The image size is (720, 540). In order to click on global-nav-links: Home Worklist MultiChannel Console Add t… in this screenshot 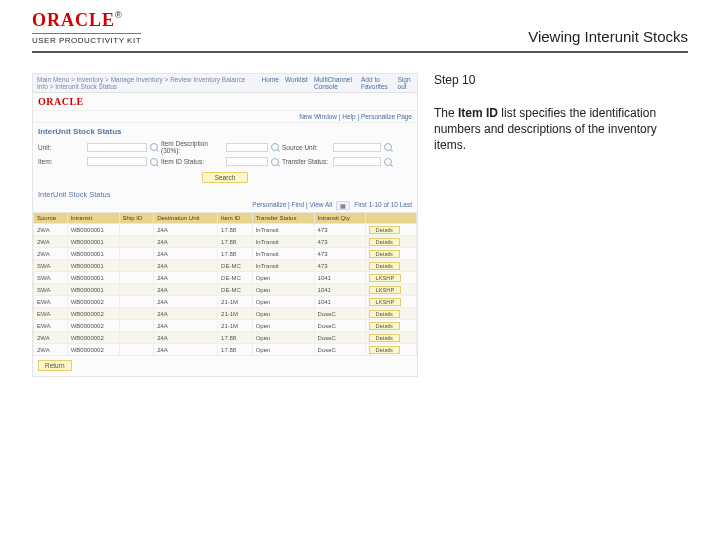, I will do `click(338, 83)`.